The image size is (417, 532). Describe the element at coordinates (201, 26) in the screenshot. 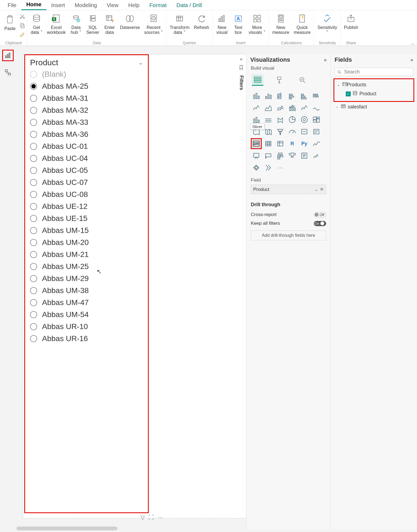

I see `refresh-button: Refresh` at that location.